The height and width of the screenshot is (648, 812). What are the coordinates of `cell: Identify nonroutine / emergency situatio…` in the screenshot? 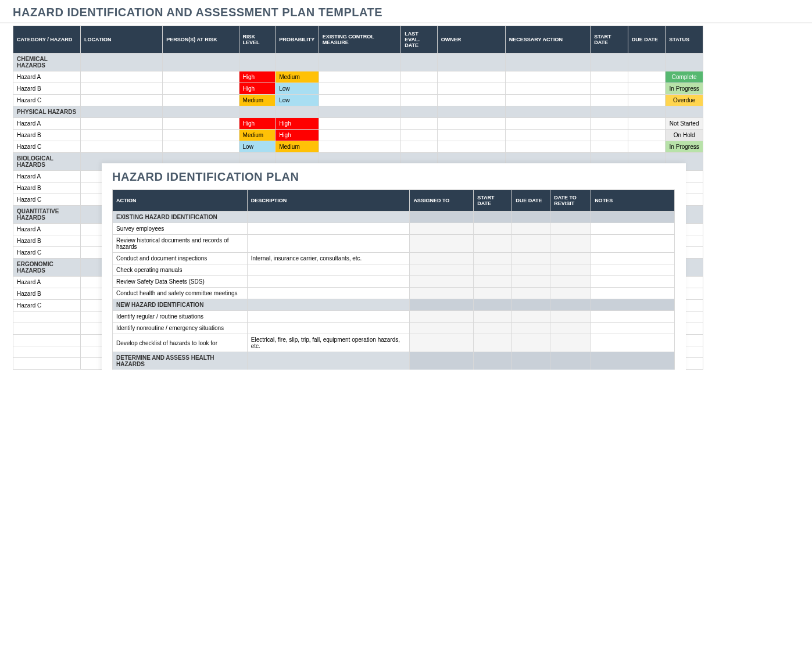 It's located at (180, 328).